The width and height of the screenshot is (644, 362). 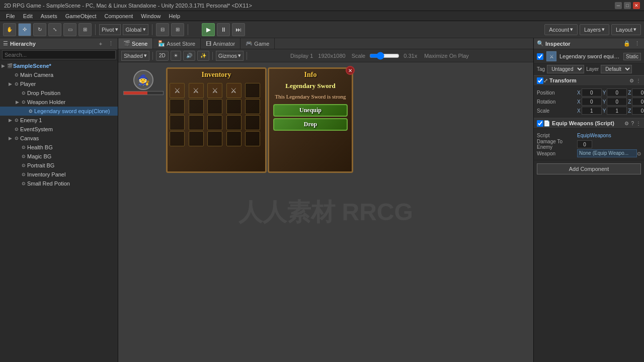 What do you see at coordinates (627, 124) in the screenshot?
I see `equip-settings-btn: ⚙` at bounding box center [627, 124].